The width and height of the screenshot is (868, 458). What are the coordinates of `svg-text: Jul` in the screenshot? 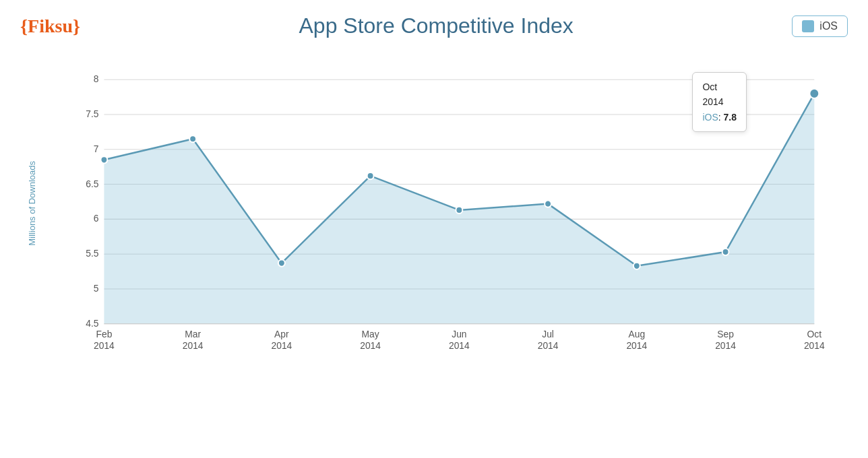 It's located at (548, 334).